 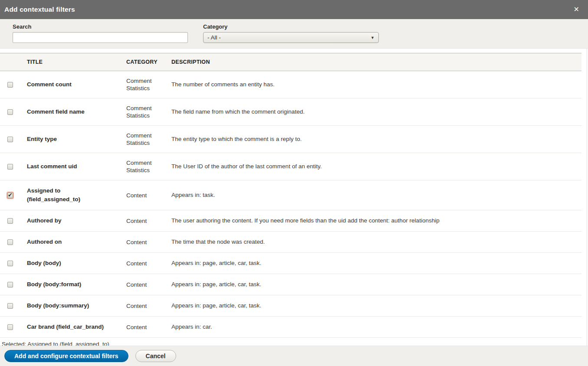 What do you see at coordinates (69, 167) in the screenshot?
I see `row-title: Last comment uid` at bounding box center [69, 167].